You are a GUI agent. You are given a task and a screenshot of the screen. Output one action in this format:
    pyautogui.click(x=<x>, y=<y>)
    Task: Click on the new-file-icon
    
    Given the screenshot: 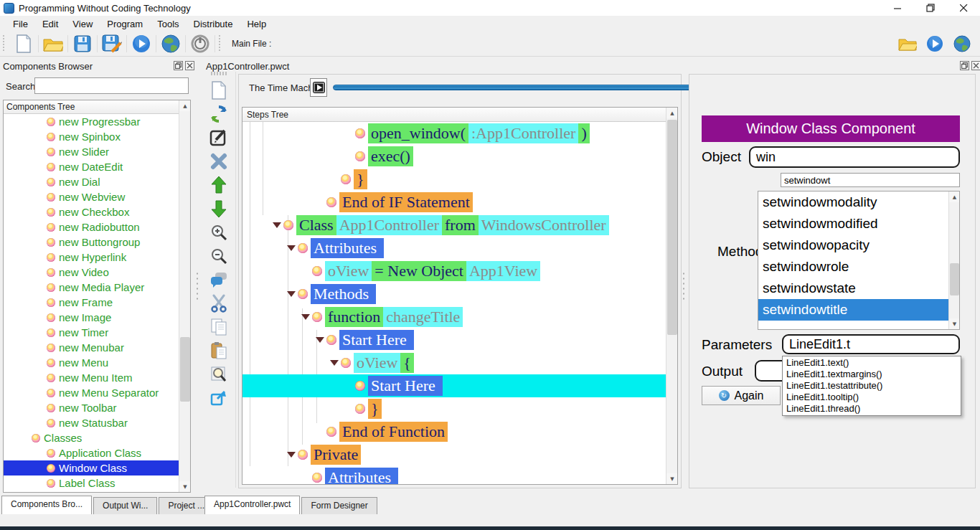 What is the action you would take?
    pyautogui.click(x=24, y=44)
    